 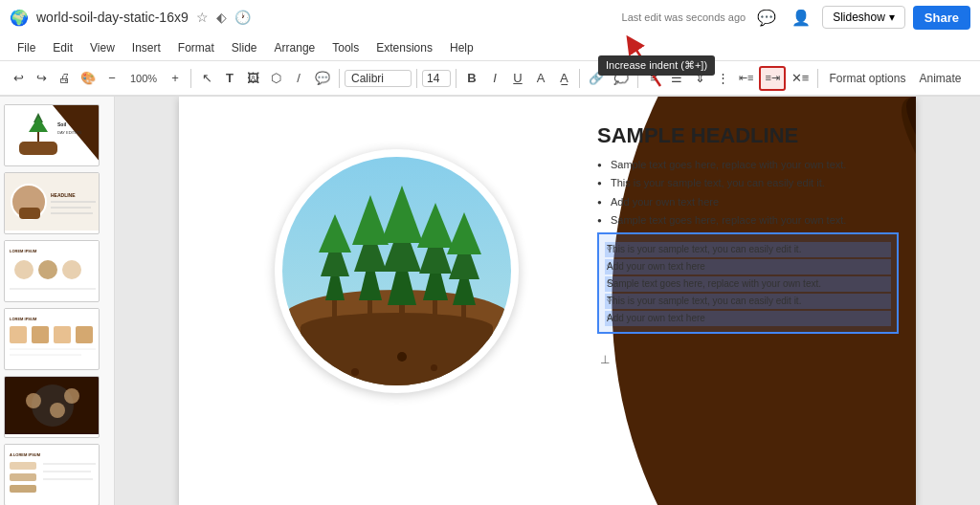 I want to click on thumb-svg-4: LOREM IPSUM, so click(x=52, y=338).